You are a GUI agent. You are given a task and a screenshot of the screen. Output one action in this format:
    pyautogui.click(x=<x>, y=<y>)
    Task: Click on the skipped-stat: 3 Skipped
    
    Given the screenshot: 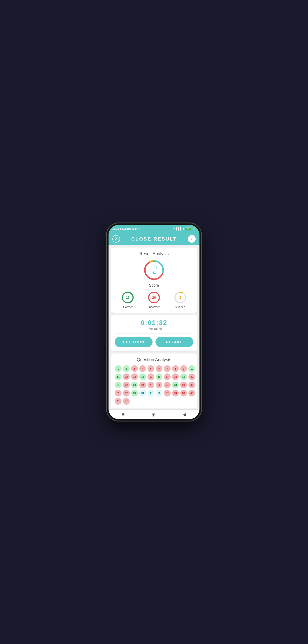 What is the action you would take?
    pyautogui.click(x=180, y=300)
    